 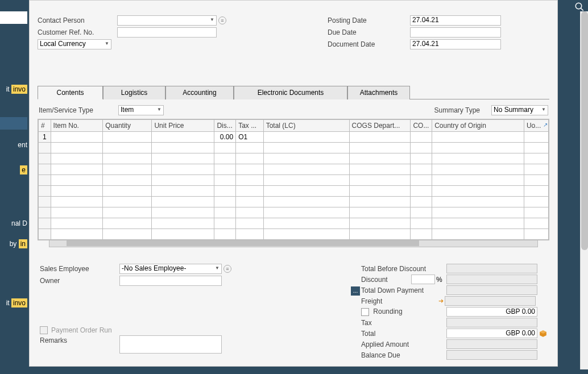 I want to click on totals-area: Total Before Discount Discount % ..., so click(x=408, y=311).